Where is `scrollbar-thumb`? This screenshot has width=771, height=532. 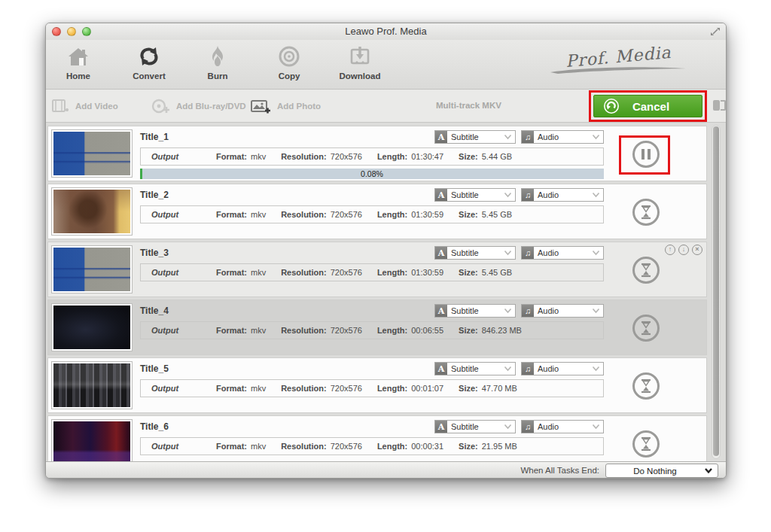
scrollbar-thumb is located at coordinates (716, 291).